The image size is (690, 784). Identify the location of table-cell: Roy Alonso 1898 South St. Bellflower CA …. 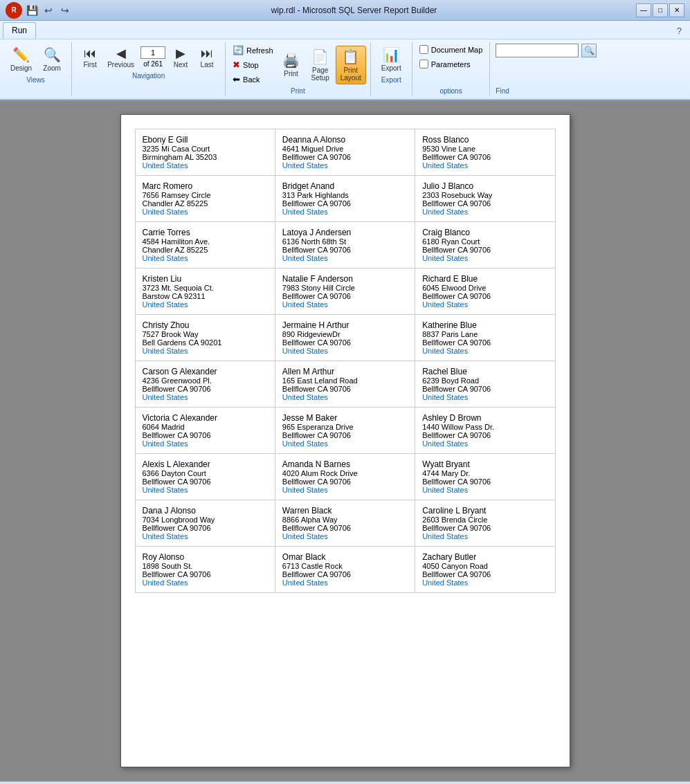
(205, 570).